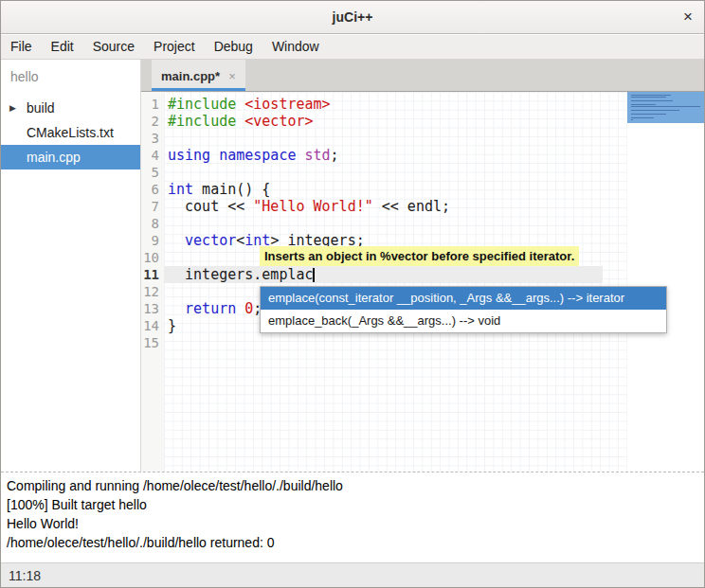  I want to click on line-number: 11, so click(153, 275).